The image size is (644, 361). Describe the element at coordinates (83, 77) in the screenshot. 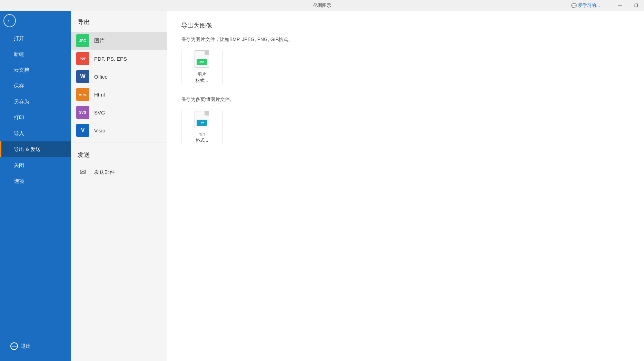

I see `word-icon: W` at that location.